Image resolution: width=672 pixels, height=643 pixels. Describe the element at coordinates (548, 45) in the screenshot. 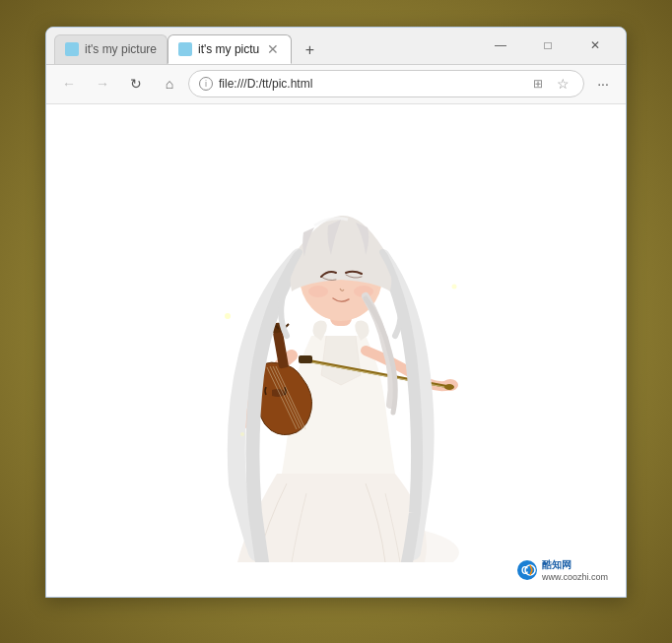

I see `maximize-icon: □` at that location.